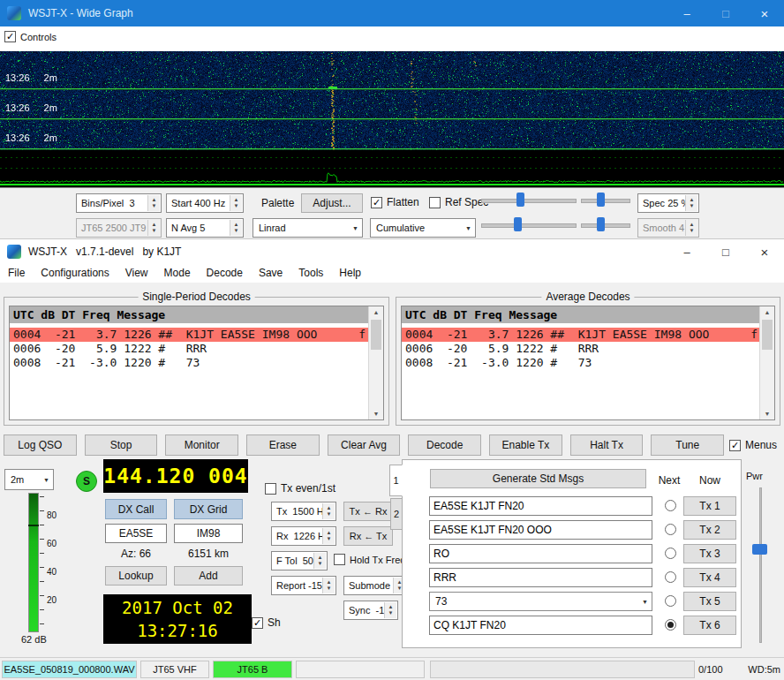  I want to click on dx-call-field: EA5SE, so click(136, 533).